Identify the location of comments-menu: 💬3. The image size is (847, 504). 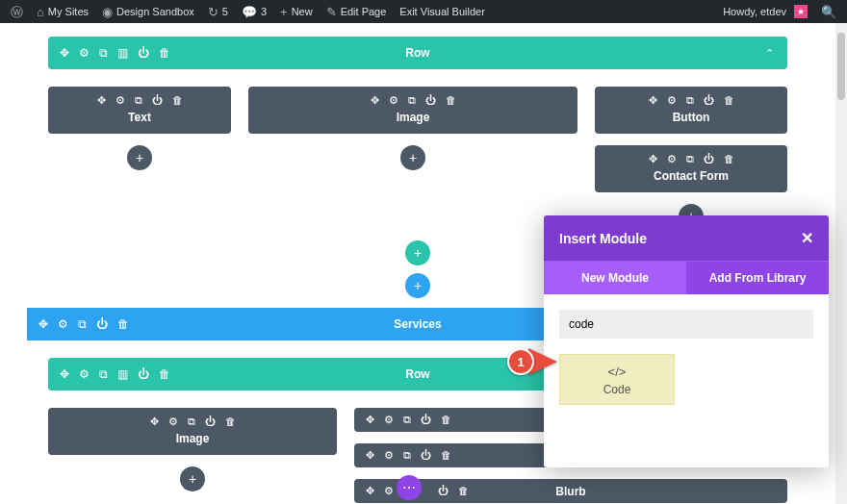
(254, 12).